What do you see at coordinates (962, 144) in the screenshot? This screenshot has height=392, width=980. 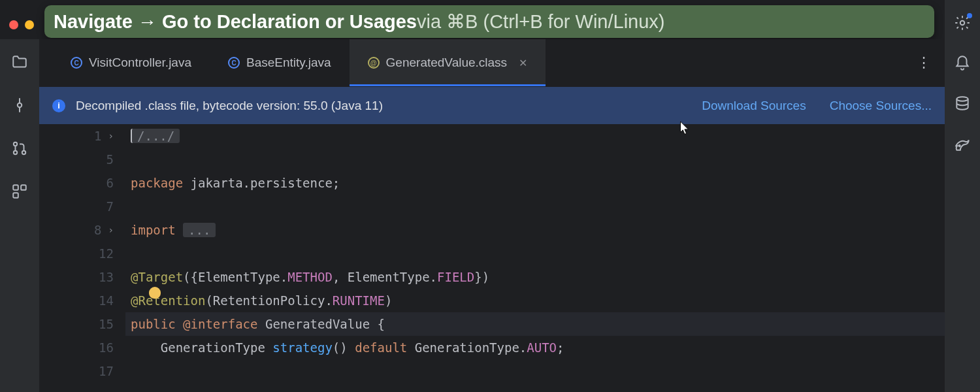 I see `gradle-tool-icon` at bounding box center [962, 144].